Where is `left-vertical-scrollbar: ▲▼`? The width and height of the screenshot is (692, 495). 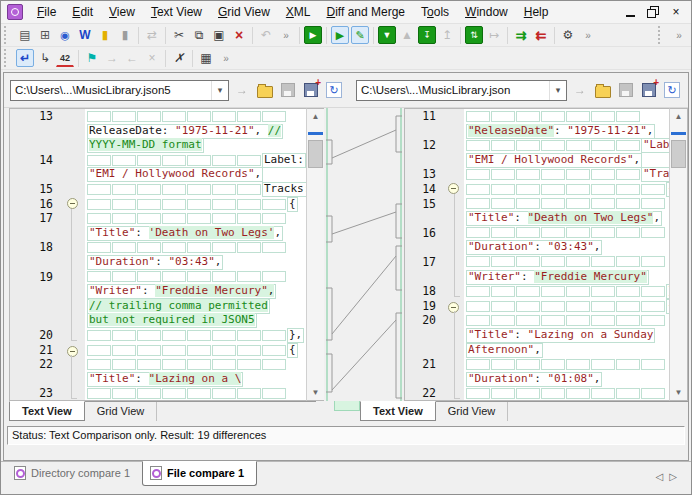
left-vertical-scrollbar: ▲▼ is located at coordinates (316, 254).